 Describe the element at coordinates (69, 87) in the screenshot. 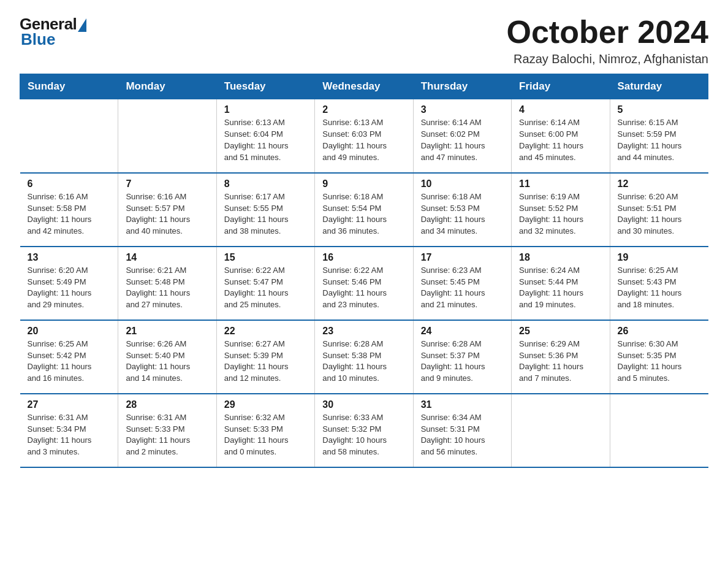

I see `header-sunday: Sunday` at that location.